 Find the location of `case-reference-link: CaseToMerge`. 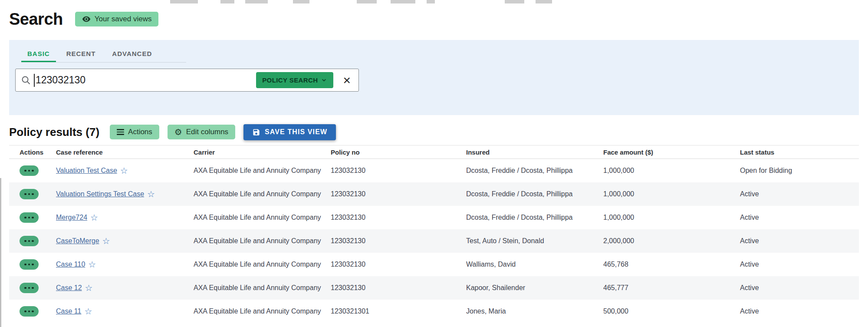

case-reference-link: CaseToMerge is located at coordinates (78, 241).